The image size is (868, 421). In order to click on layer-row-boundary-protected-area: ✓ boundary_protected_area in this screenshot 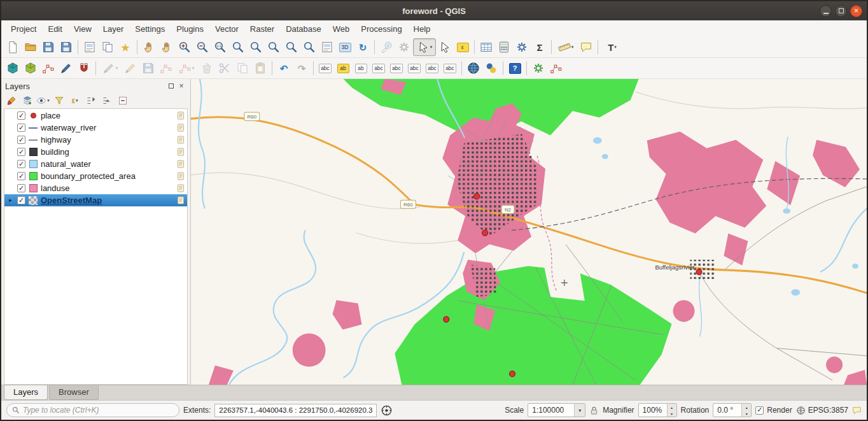, I will do `click(95, 176)`.